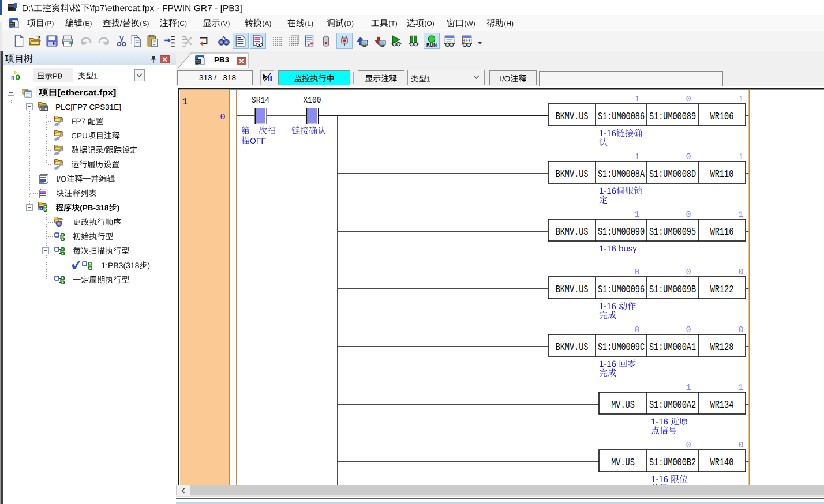 This screenshot has height=504, width=824. I want to click on svg-text: S1:UM00090, so click(621, 232).